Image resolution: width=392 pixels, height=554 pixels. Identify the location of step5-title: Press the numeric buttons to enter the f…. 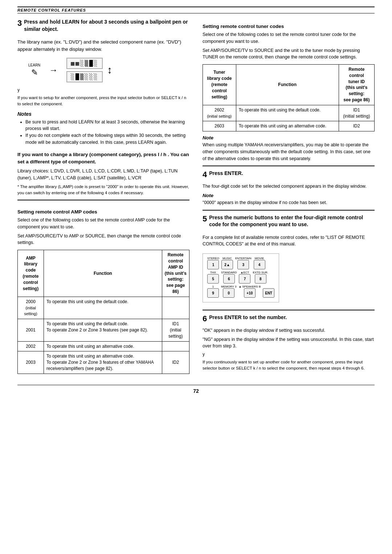
(292, 221).